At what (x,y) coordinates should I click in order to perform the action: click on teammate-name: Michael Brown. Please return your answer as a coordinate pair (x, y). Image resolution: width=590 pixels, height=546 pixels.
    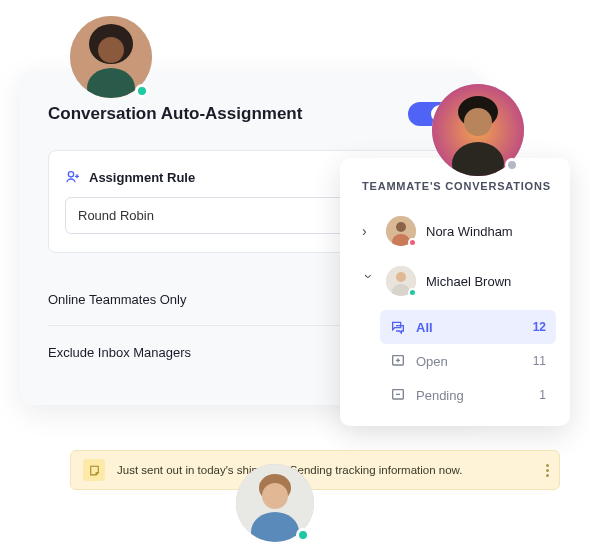
    Looking at the image, I should click on (468, 282).